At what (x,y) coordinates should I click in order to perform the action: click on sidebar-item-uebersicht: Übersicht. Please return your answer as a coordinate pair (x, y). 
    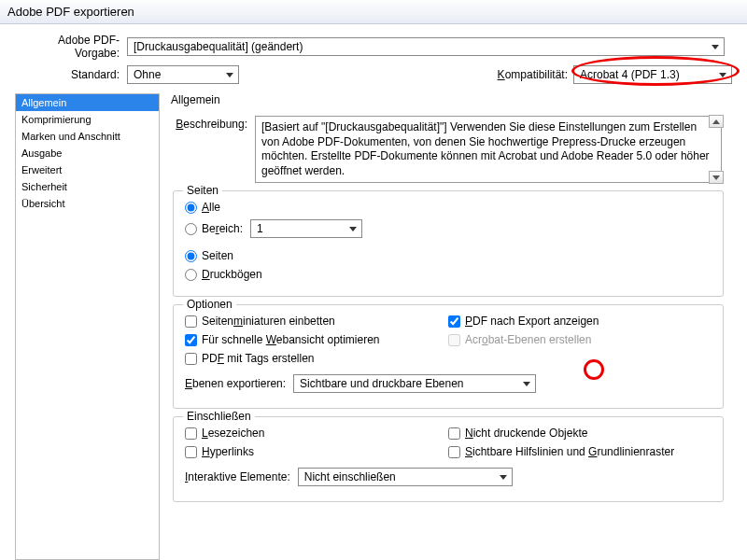
    Looking at the image, I should click on (88, 203).